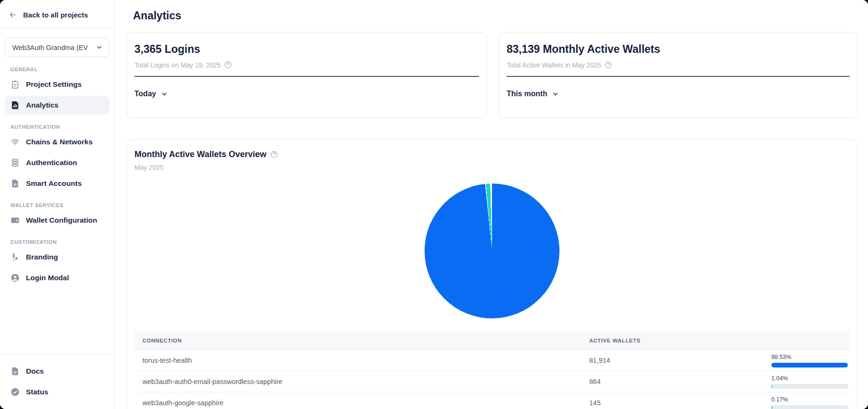 The height and width of the screenshot is (409, 868). I want to click on project-selector-value: Web3Auth Grandma (EV, so click(50, 48).